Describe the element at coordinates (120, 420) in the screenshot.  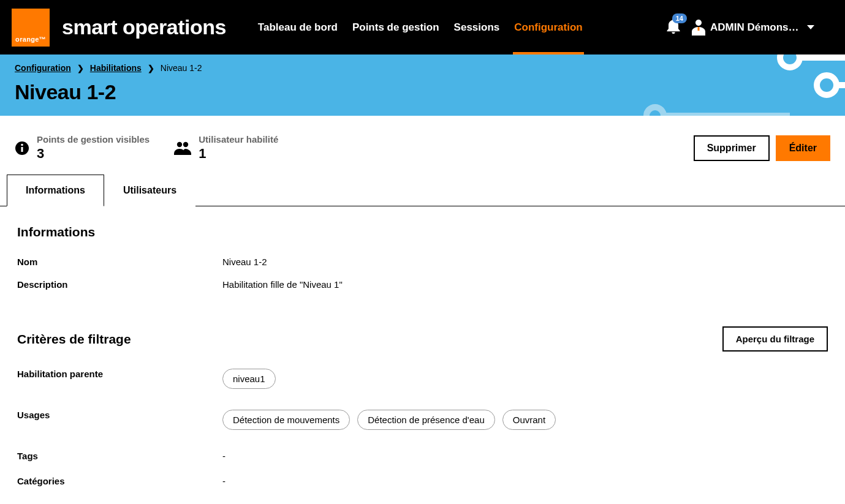
I see `label-usages: Usages` at that location.